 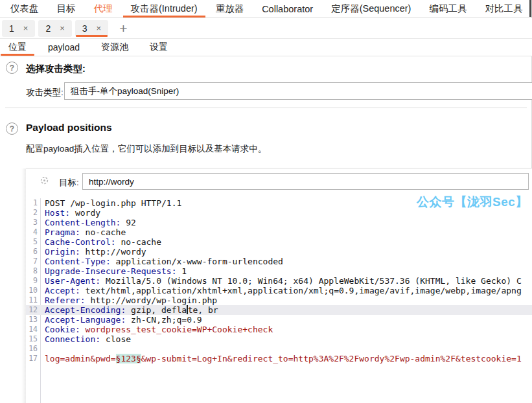 What do you see at coordinates (32, 251) in the screenshot?
I see `line-number: 6` at bounding box center [32, 251].